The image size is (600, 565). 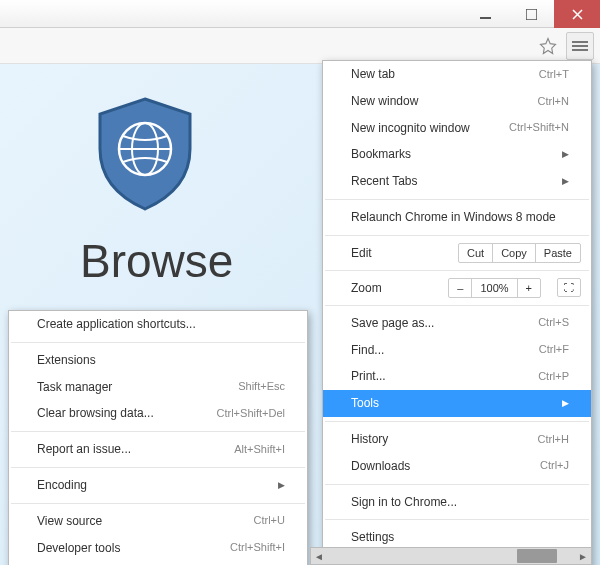 What do you see at coordinates (476, 253) in the screenshot?
I see `cut-button: Cut` at bounding box center [476, 253].